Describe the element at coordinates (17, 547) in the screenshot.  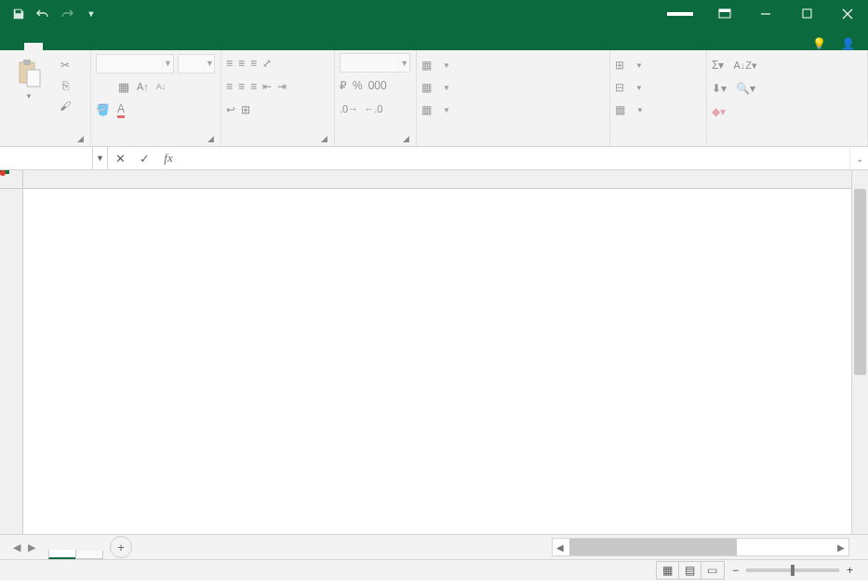
I see `sheet-nav-prev: ◀` at that location.